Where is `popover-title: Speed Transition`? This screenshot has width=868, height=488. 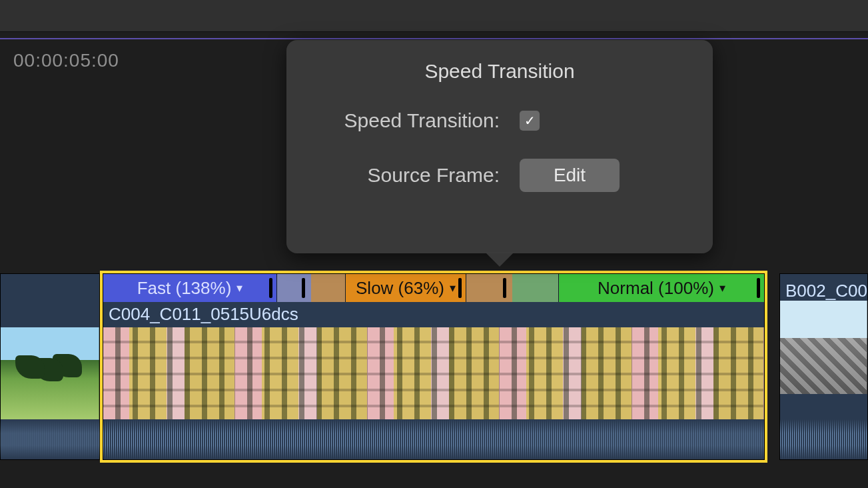 popover-title: Speed Transition is located at coordinates (500, 71).